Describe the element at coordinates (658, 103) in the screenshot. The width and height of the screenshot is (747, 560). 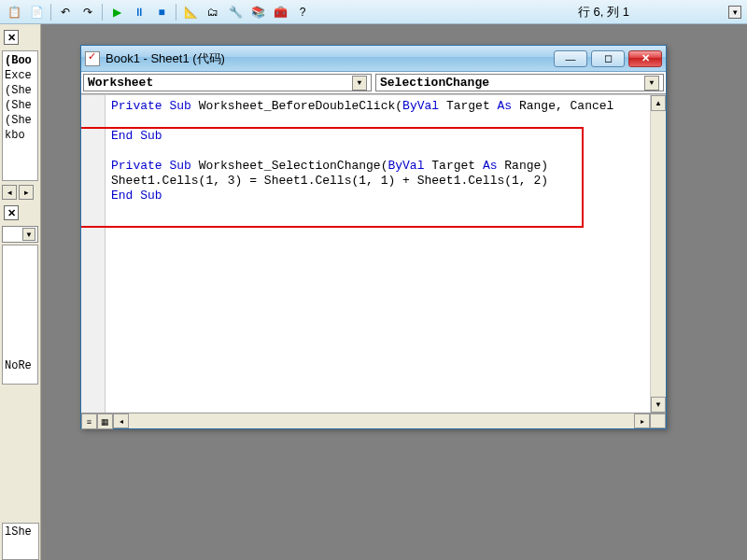
I see `scroll-up-icon: ▲` at that location.